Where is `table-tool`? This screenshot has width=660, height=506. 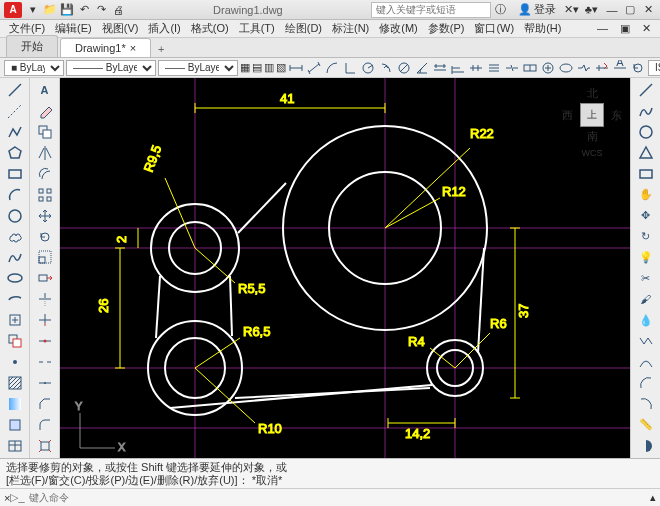 table-tool is located at coordinates (15, 446).